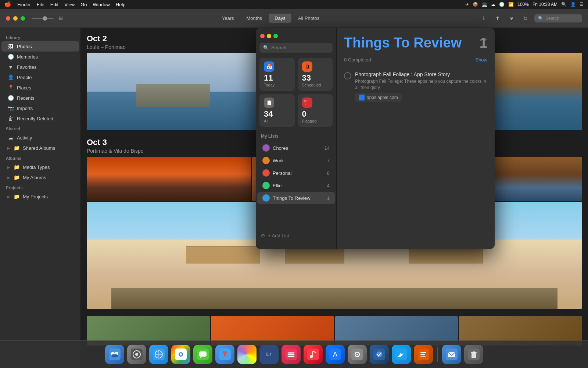 This screenshot has width=588, height=368. I want to click on dock-trash, so click(474, 354).